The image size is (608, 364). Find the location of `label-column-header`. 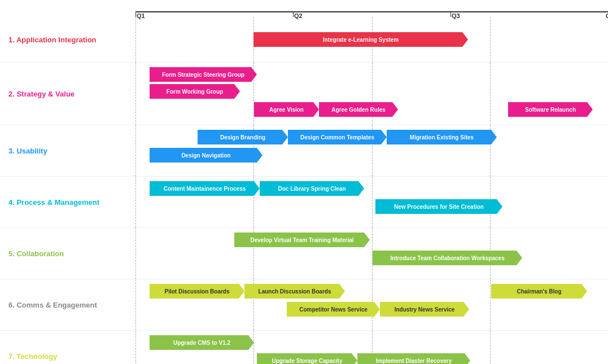

label-column-header is located at coordinates (68, 8).